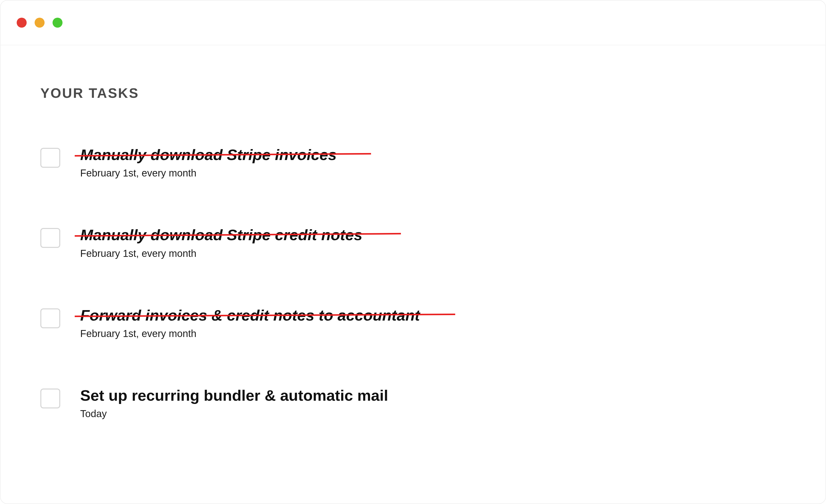  What do you see at coordinates (40, 23) in the screenshot?
I see `minimize-window-icon` at bounding box center [40, 23].